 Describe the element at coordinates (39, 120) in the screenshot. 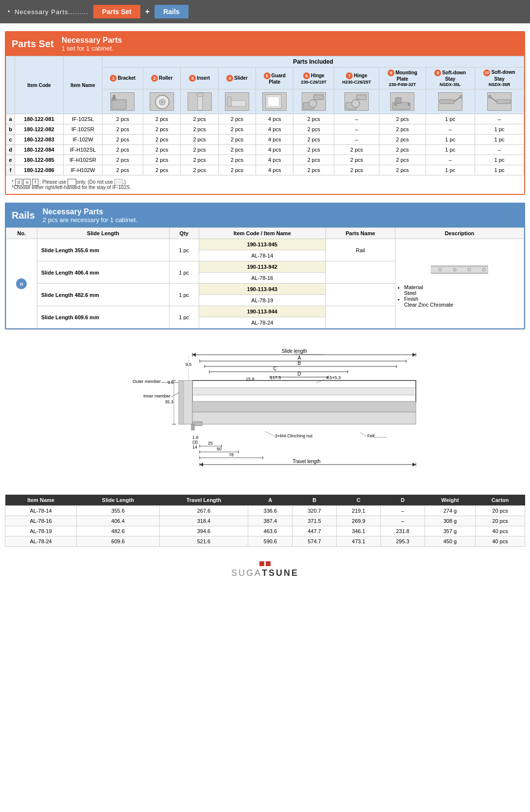

I see `item-code: 180-122-081` at that location.